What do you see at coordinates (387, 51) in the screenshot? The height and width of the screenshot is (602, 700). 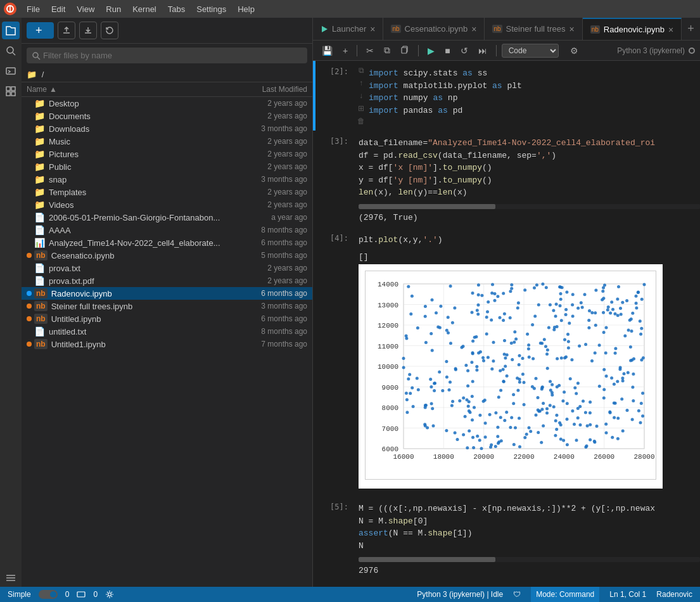 I see `copy-button: ⧉` at bounding box center [387, 51].